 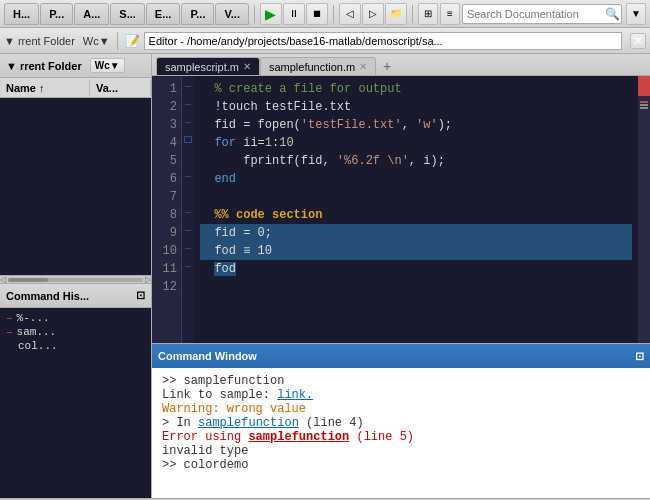 What do you see at coordinates (318, 66) in the screenshot?
I see `tab-samplefunction: samplefunction.m ✕` at bounding box center [318, 66].